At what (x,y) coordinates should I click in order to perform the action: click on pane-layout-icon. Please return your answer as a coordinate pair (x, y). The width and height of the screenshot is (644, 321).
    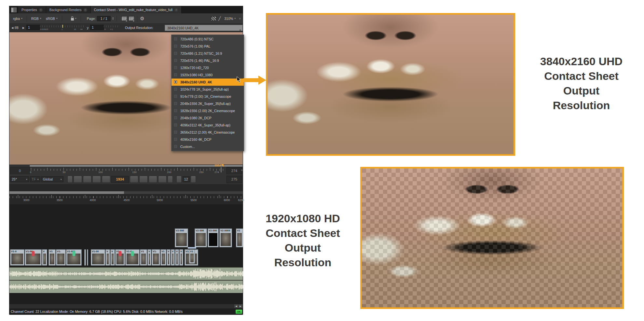
    Looking at the image, I should click on (14, 10).